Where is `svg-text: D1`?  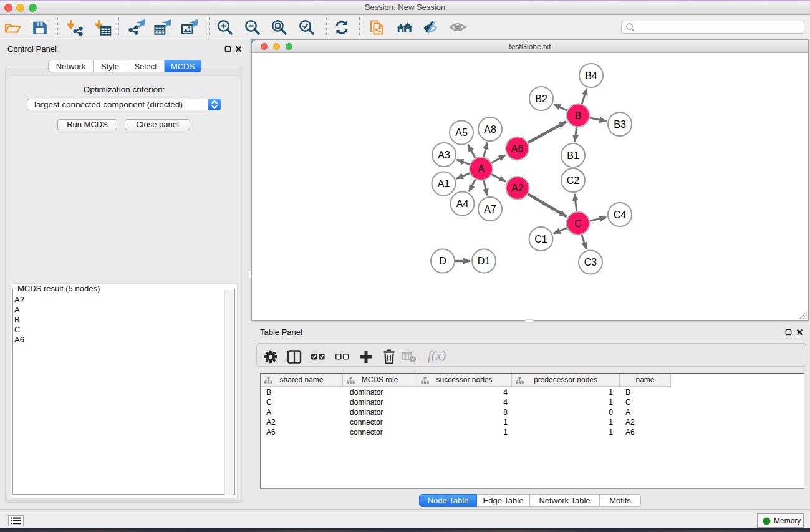
svg-text: D1 is located at coordinates (484, 261).